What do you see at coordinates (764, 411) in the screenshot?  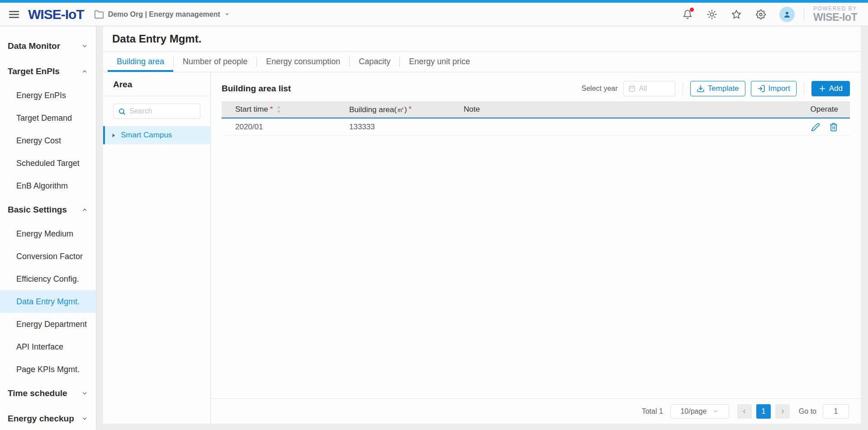 I see `page-1-button: 1` at bounding box center [764, 411].